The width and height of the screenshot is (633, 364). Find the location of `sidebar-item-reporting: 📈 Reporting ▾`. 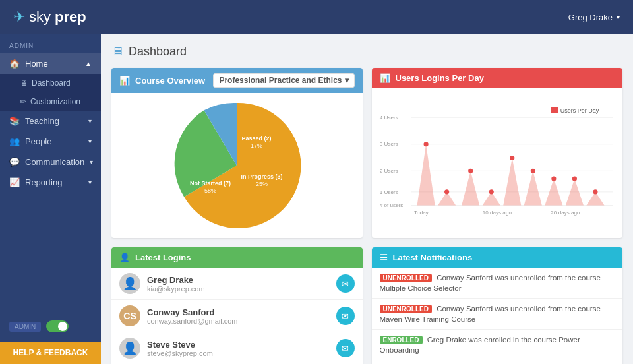

sidebar-item-reporting: 📈 Reporting ▾ is located at coordinates (50, 182).